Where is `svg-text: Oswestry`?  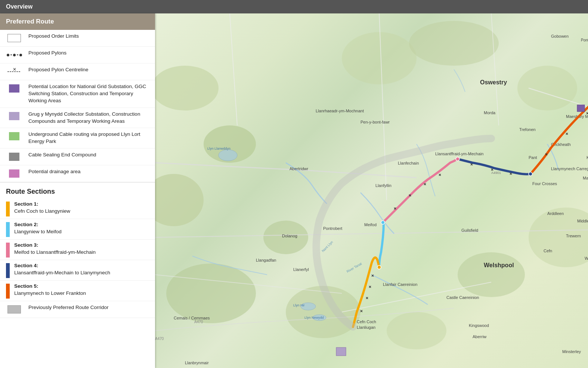 svg-text: Oswestry is located at coordinates (493, 82).